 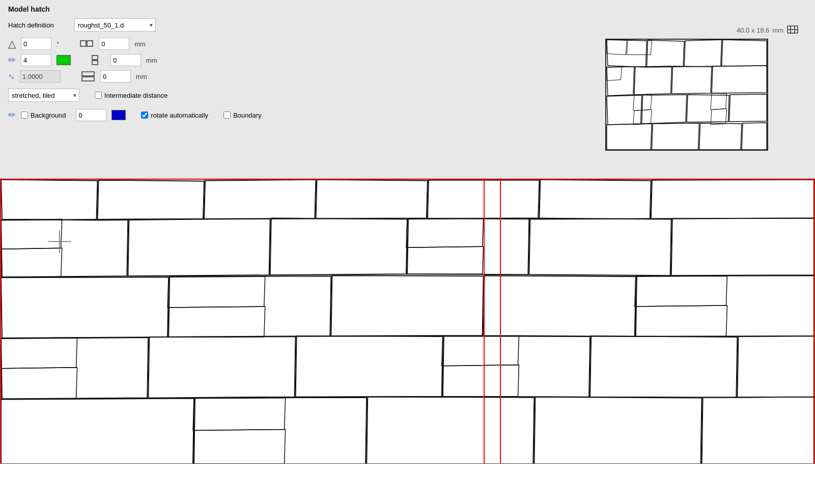 What do you see at coordinates (115, 25) in the screenshot?
I see `hatch-definition-dropdown: roughst_50_1.d` at bounding box center [115, 25].